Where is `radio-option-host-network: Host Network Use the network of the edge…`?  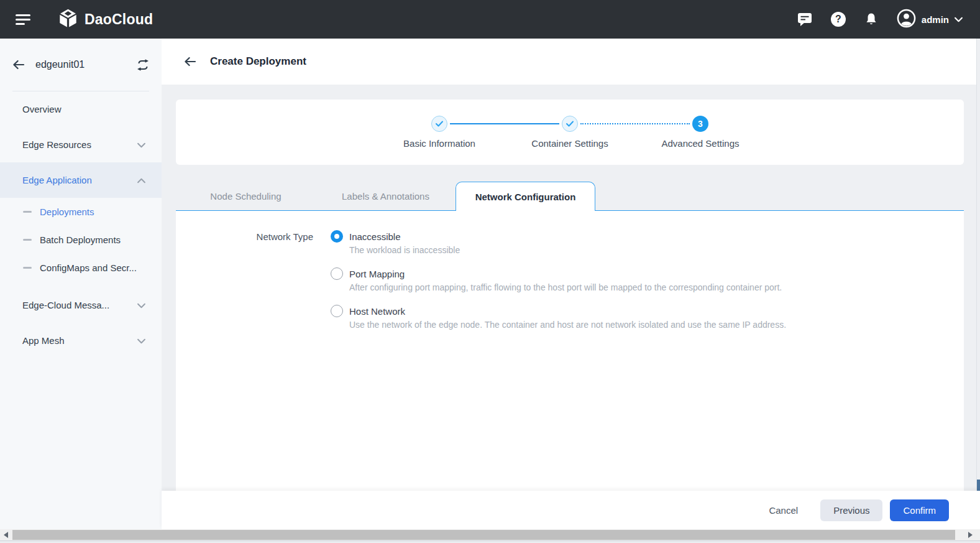 radio-option-host-network: Host Network Use the network of the edge… is located at coordinates (558, 317).